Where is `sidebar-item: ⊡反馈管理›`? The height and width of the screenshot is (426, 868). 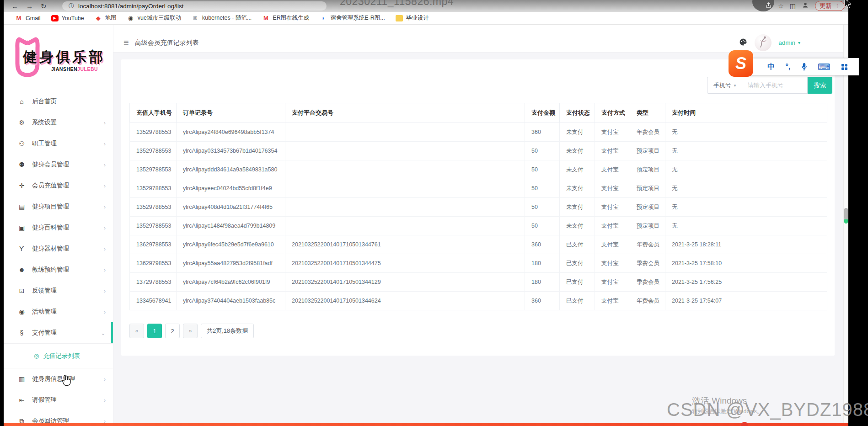
sidebar-item: ⊡反馈管理› is located at coordinates (59, 291).